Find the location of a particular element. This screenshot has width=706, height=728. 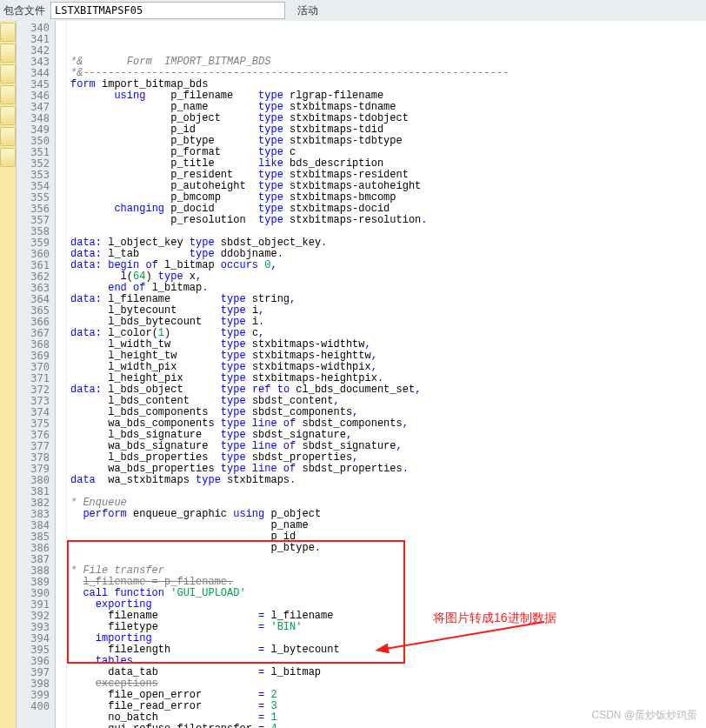

watermark: CSDN @蛋炒饭炒鸡蛋 is located at coordinates (644, 715).